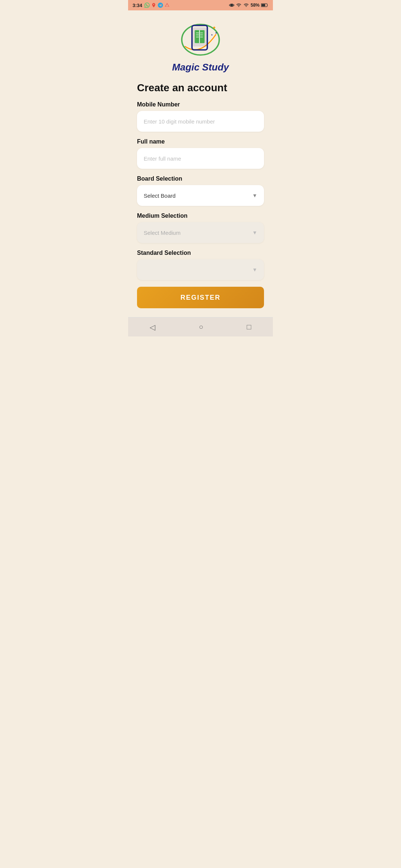  What do you see at coordinates (255, 5) in the screenshot?
I see `battery-text: 58%` at bounding box center [255, 5].